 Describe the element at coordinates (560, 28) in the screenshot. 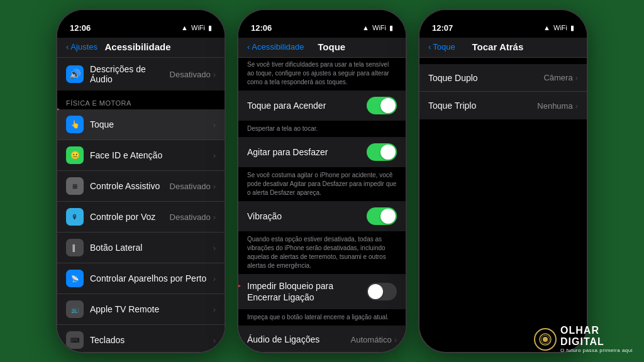

I see `wifi-icon-3: WiFi` at that location.